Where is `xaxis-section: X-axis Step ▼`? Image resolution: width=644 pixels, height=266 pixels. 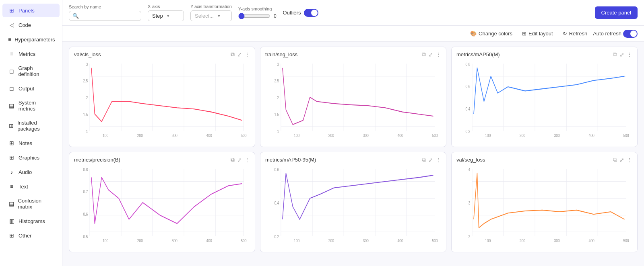
xaxis-section: X-axis Step ▼ is located at coordinates (166, 13).